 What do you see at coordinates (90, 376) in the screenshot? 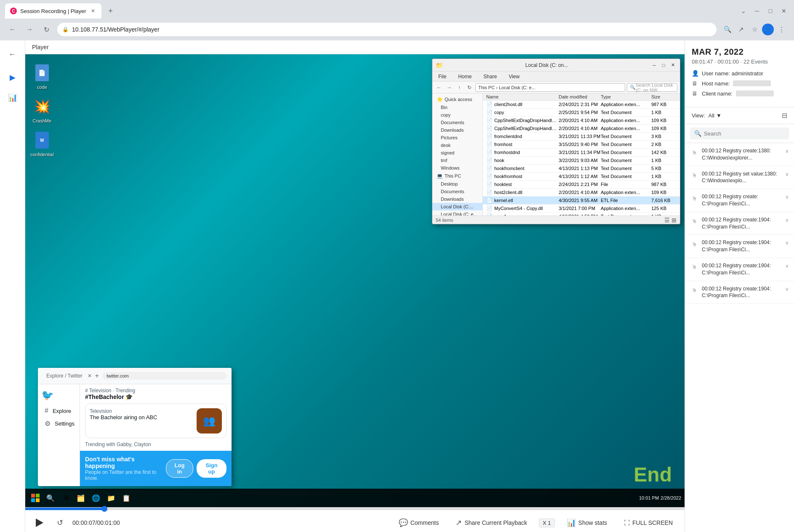
I see `close-tab-icon: ✕` at bounding box center [90, 376].